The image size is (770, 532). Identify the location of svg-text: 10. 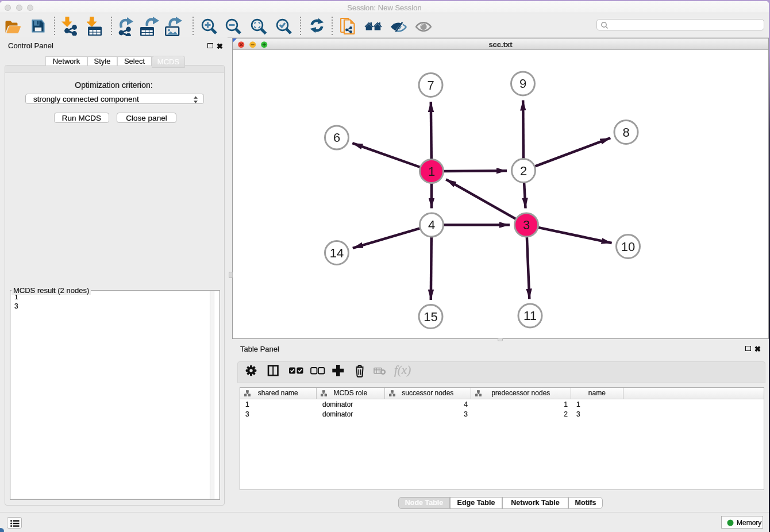
(628, 247).